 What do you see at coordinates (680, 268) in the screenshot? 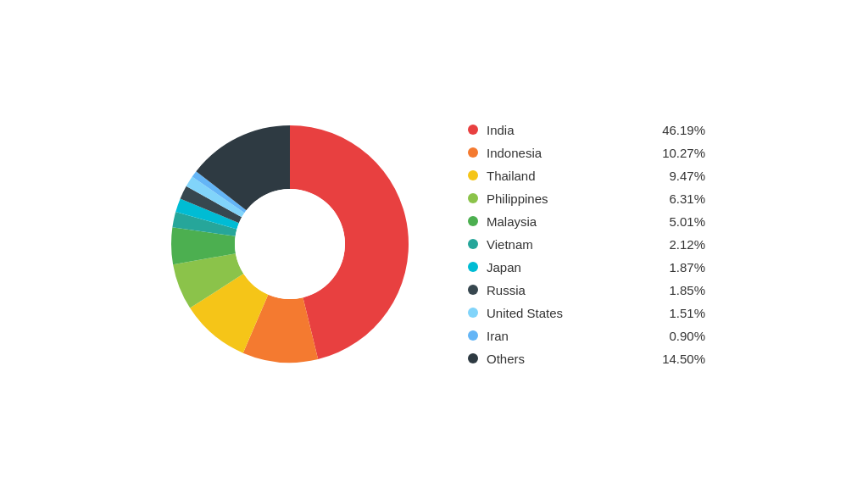
I see `legend-value: 1.87%` at bounding box center [680, 268].